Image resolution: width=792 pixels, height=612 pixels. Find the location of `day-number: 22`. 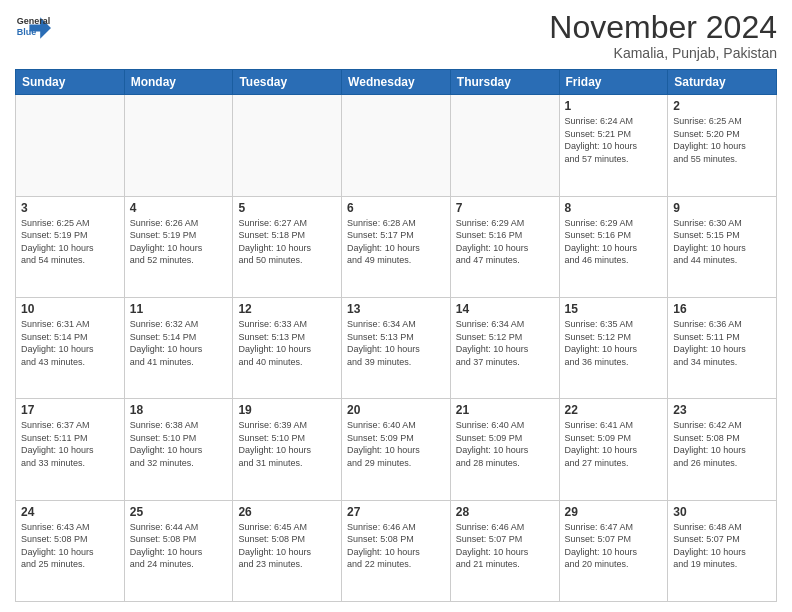

day-number: 22 is located at coordinates (614, 410).